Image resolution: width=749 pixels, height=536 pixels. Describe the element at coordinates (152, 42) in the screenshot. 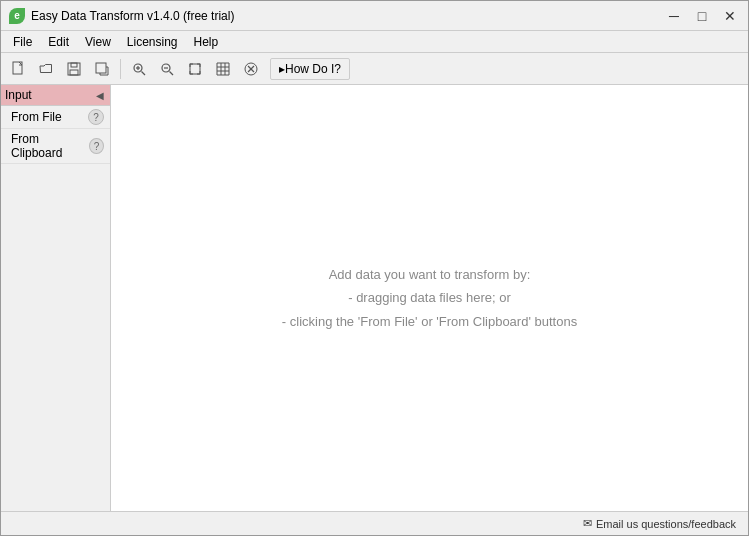

I see `menu-licensing: Licensing` at that location.